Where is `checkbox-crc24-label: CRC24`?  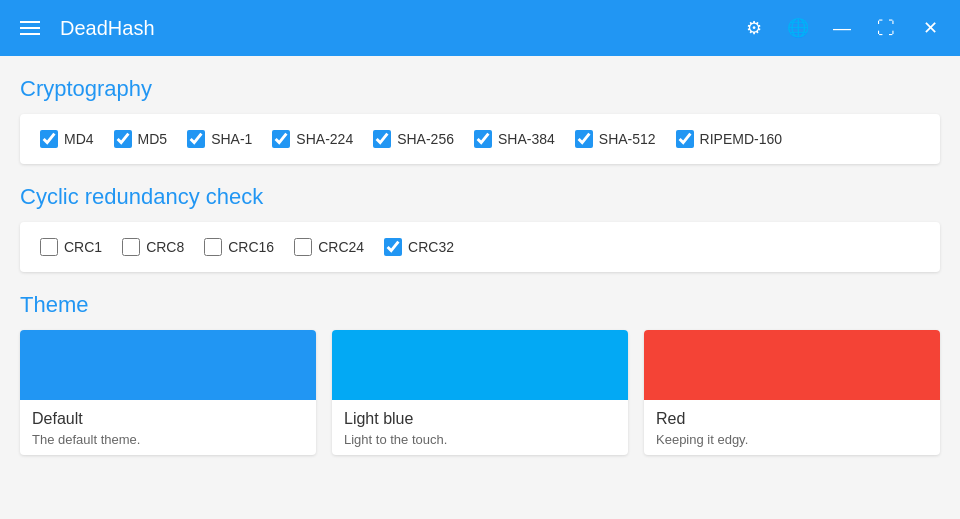 checkbox-crc24-label: CRC24 is located at coordinates (341, 247).